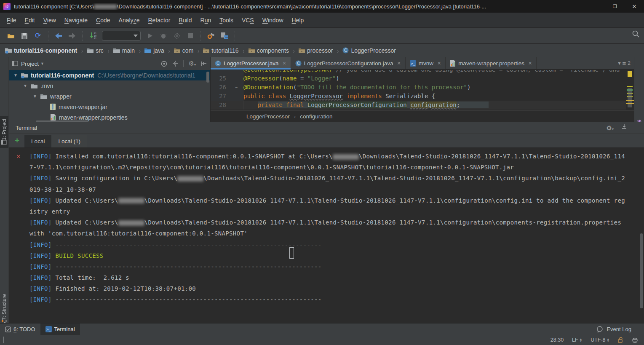 This screenshot has height=345, width=644. I want to click on coverage-icon, so click(177, 36).